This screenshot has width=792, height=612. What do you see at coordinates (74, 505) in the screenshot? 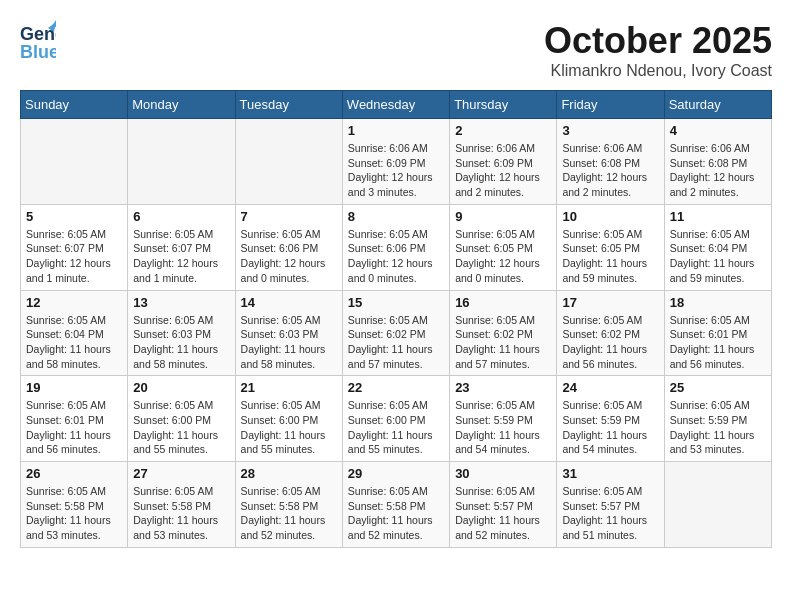
I see `calendar-cell: 26Sunrise: 6:05 AM Sunset: 5:58 PM Dayli…` at bounding box center [74, 505].